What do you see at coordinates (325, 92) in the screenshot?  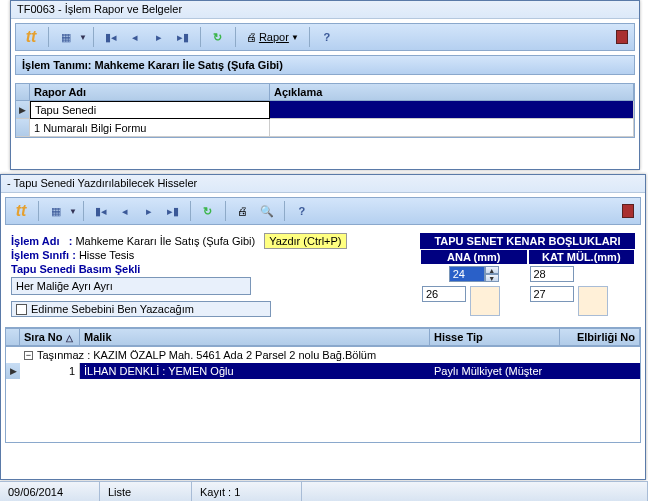 I see `reports-grid-header: Rapor Adı Açıklama` at bounding box center [325, 92].